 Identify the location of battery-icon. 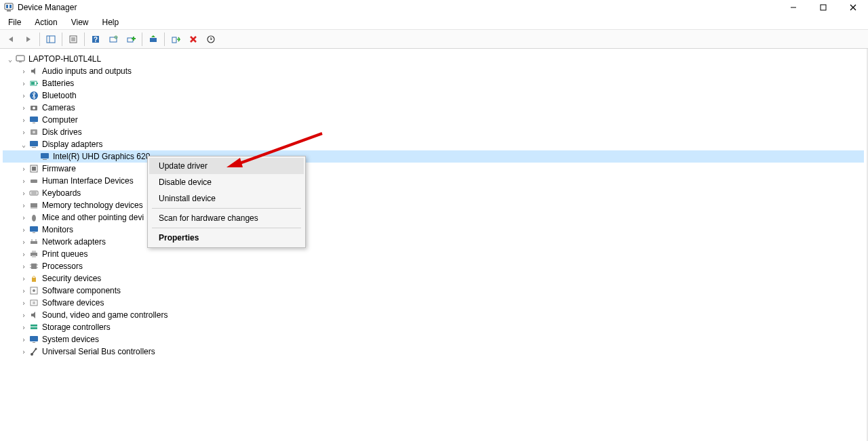
(34, 83).